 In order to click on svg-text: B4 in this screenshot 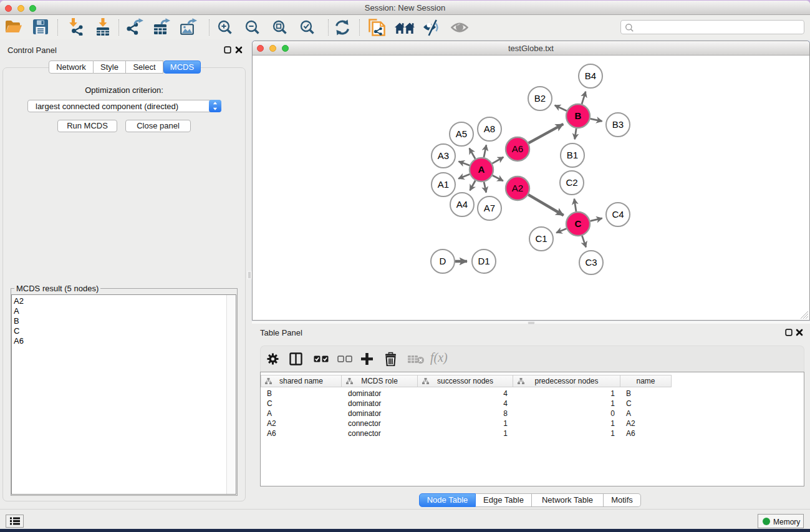, I will do `click(591, 76)`.